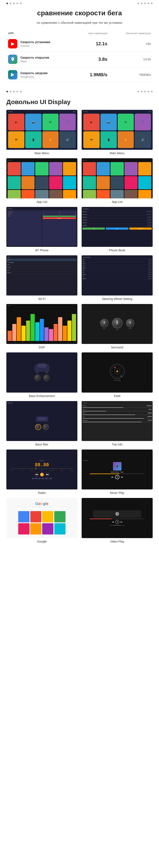 This screenshot has width=159, height=868. What do you see at coordinates (117, 518) in the screenshot?
I see `screenshot-img-17: ⏮ ⏸ ⏭ 00:00Klara & The Sun03:45` at bounding box center [117, 518].